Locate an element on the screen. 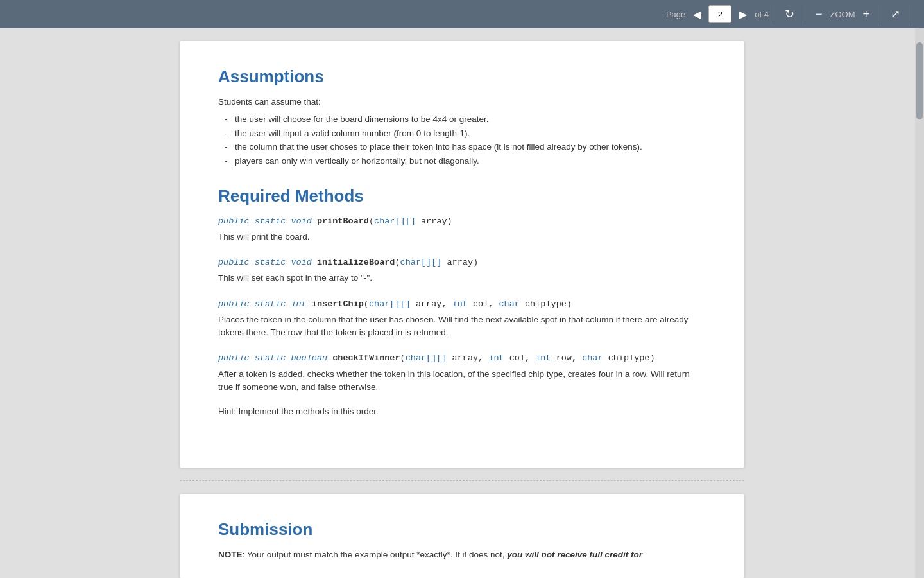 The height and width of the screenshot is (578, 924). fullscreen-button: ⤢ is located at coordinates (896, 14).